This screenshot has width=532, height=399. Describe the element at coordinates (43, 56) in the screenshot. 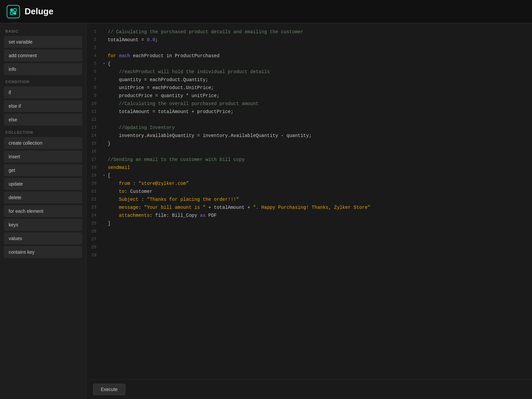

I see `sidebar-item-add-comment: add comment` at that location.